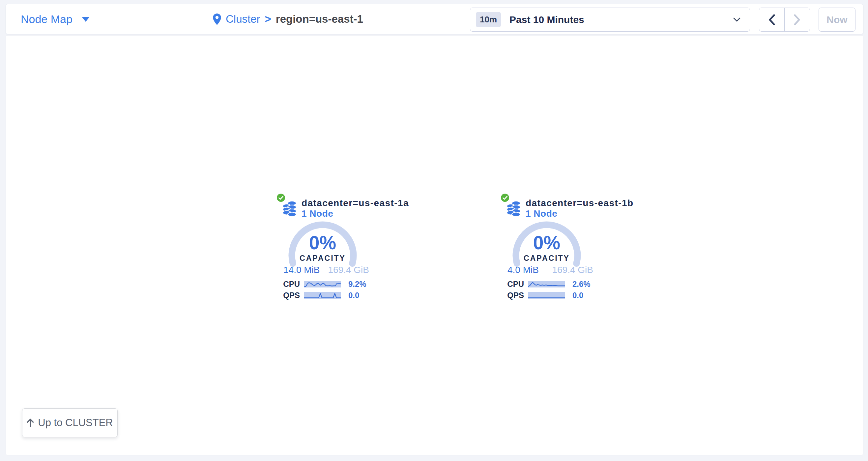  Describe the element at coordinates (319, 19) in the screenshot. I see `breadcrumb-current-locality: region=us-east-1` at that location.